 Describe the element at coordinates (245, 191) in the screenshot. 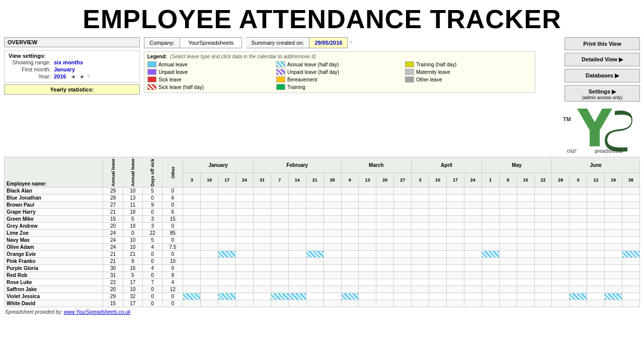

I see `cal-alan-jan24` at that location.